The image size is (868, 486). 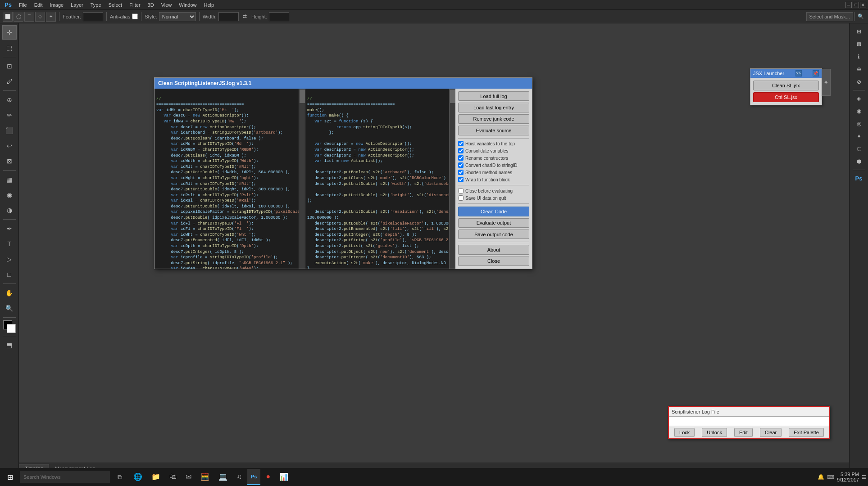 I want to click on width-input, so click(x=229, y=17).